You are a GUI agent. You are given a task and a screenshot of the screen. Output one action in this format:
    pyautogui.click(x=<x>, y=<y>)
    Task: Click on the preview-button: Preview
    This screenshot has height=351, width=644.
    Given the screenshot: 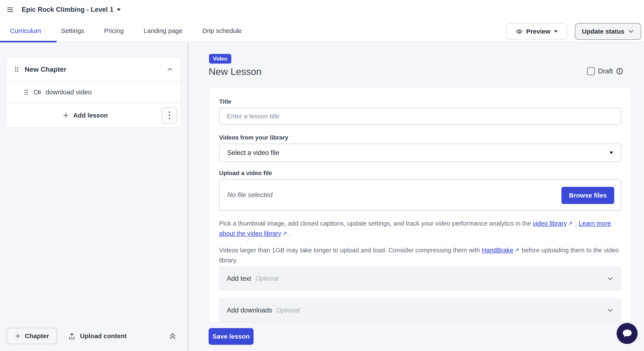 What is the action you would take?
    pyautogui.click(x=536, y=32)
    